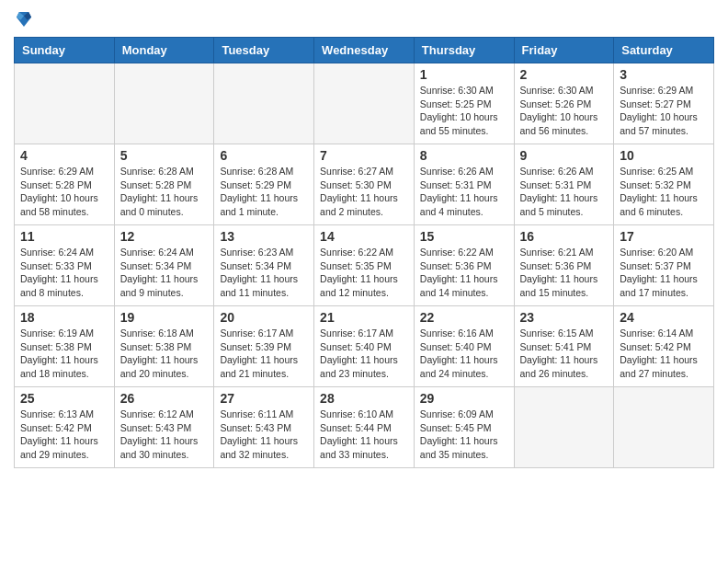 The image size is (728, 563). What do you see at coordinates (364, 317) in the screenshot?
I see `day-number: 21` at bounding box center [364, 317].